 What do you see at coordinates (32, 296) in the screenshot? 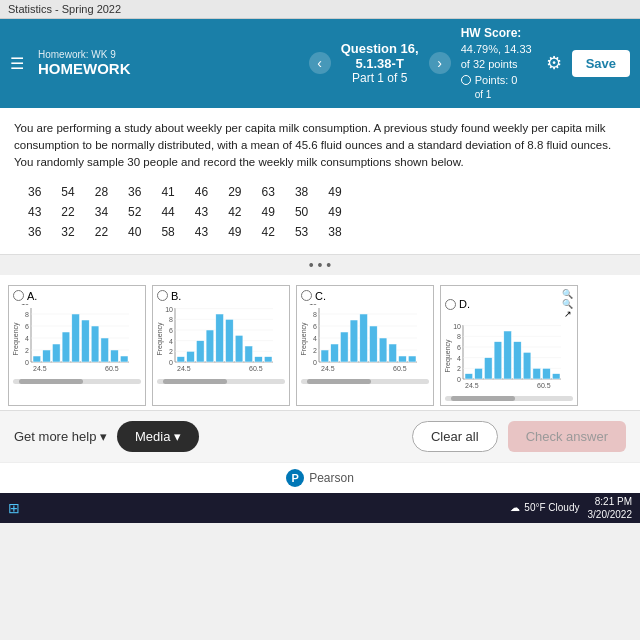
I see `chart-label: A.` at bounding box center [32, 296].